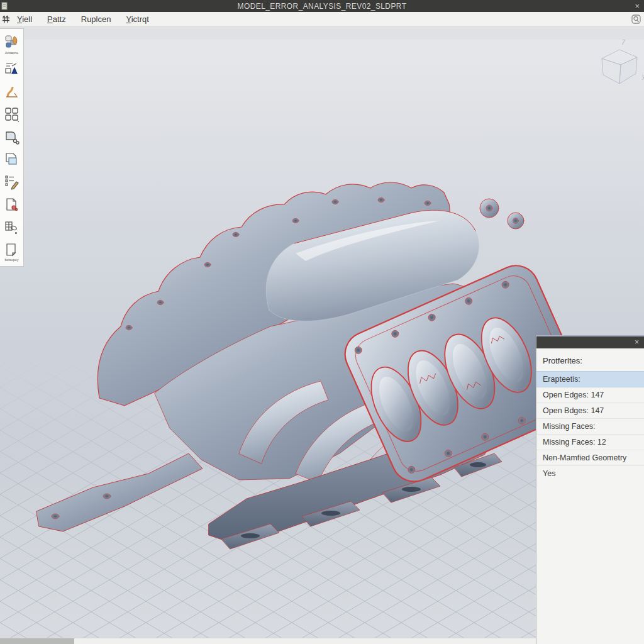 The image size is (644, 644). Describe the element at coordinates (590, 489) in the screenshot. I see `properties-panel: × Protferltes: Erapteetis: Open Edges: 1…` at that location.